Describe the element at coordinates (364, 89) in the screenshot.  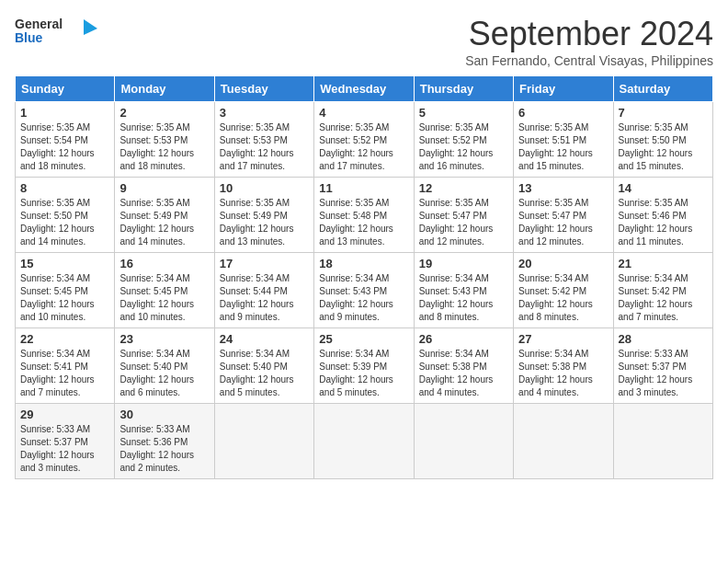
I see `weekday-header-wednesday: Wednesday` at that location.